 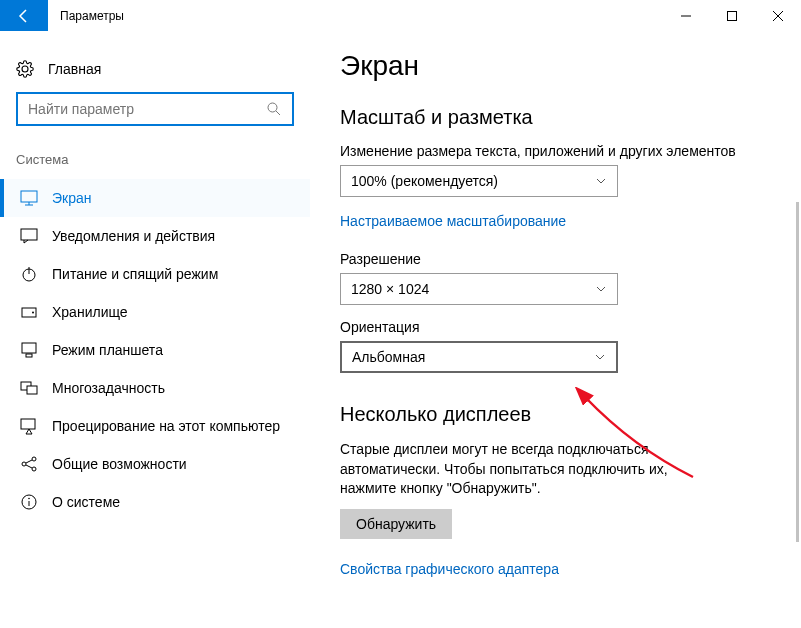 I want to click on share-icon, so click(x=29, y=464).